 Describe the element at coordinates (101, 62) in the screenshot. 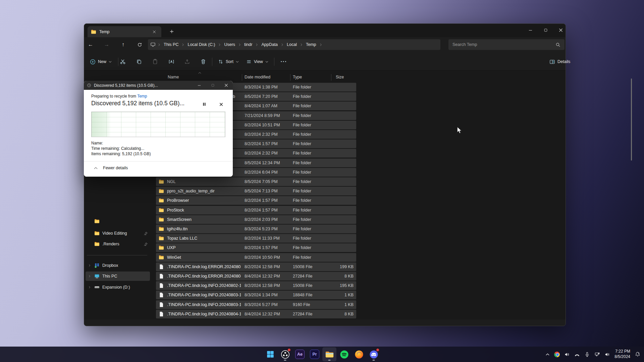

I see `new-button: New` at that location.